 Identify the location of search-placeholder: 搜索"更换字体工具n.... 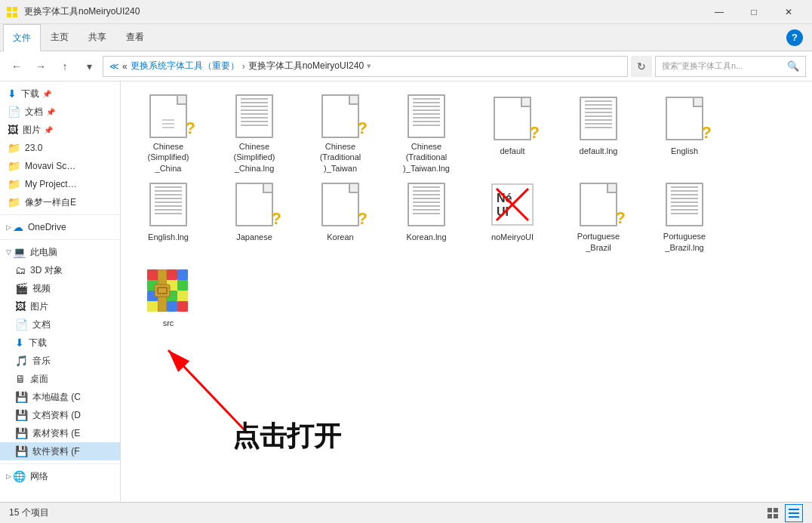
(702, 66).